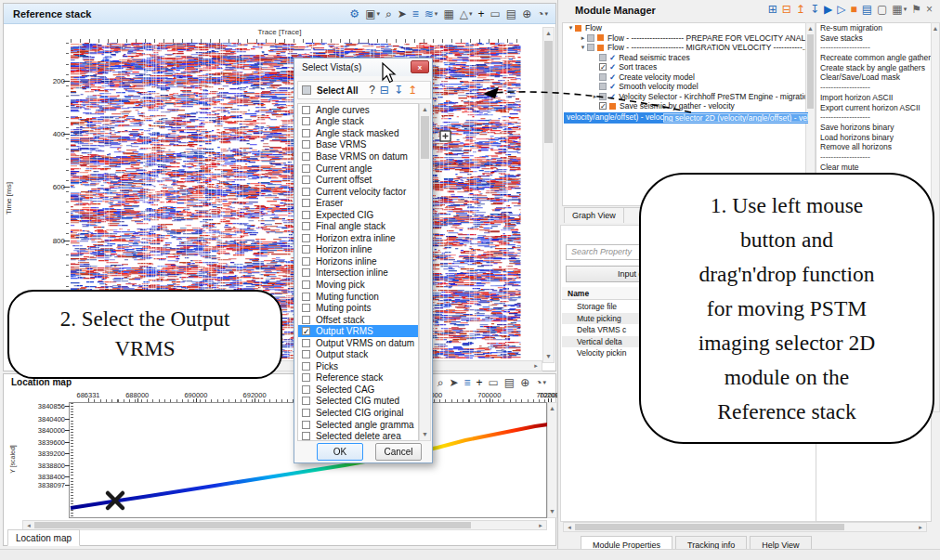 The width and height of the screenshot is (940, 560). I want to click on vista-list-item: Intersection inline, so click(359, 273).